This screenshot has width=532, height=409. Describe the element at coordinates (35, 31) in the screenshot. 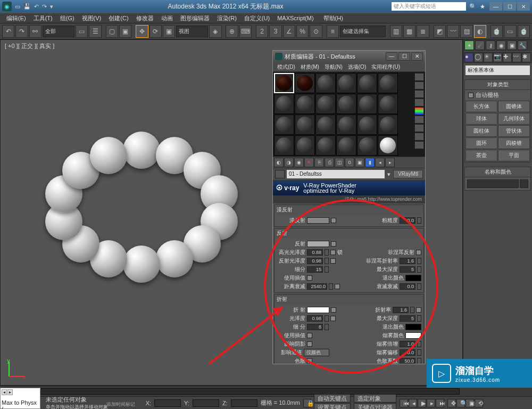

I see `link-button: ⚯` at that location.